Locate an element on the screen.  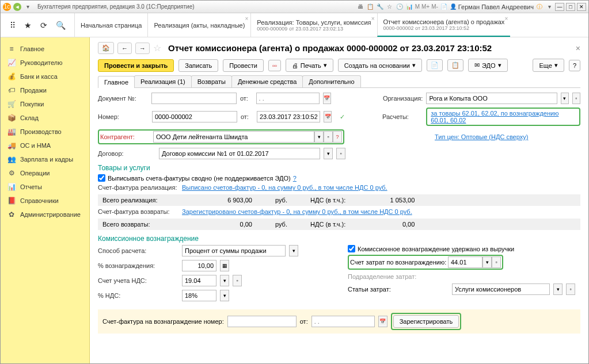
forward-button: → is located at coordinates (143, 48).